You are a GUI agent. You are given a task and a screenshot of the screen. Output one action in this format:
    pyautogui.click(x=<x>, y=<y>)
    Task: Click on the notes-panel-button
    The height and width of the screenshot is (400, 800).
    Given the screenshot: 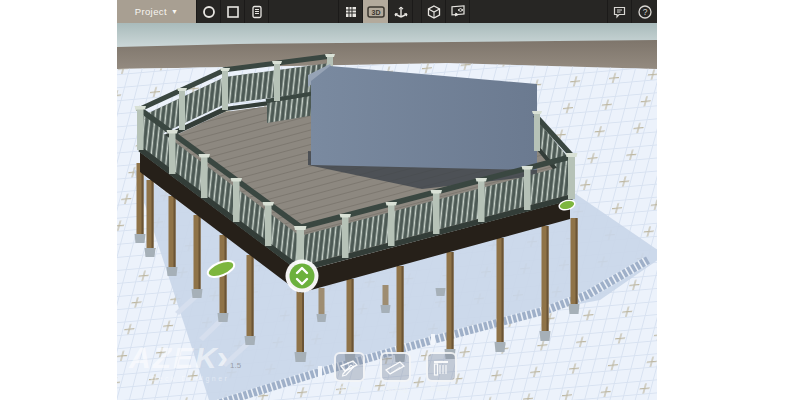 What is the action you would take?
    pyautogui.click(x=256, y=12)
    